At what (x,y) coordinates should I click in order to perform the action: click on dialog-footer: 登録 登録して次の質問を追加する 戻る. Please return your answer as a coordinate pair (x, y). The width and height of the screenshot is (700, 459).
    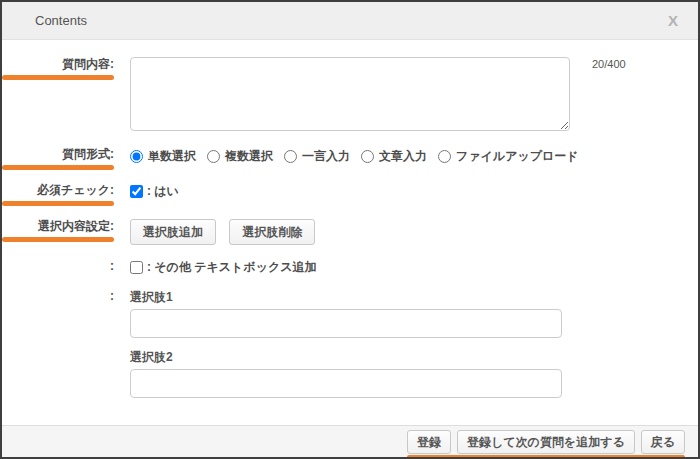
    Looking at the image, I should click on (350, 441).